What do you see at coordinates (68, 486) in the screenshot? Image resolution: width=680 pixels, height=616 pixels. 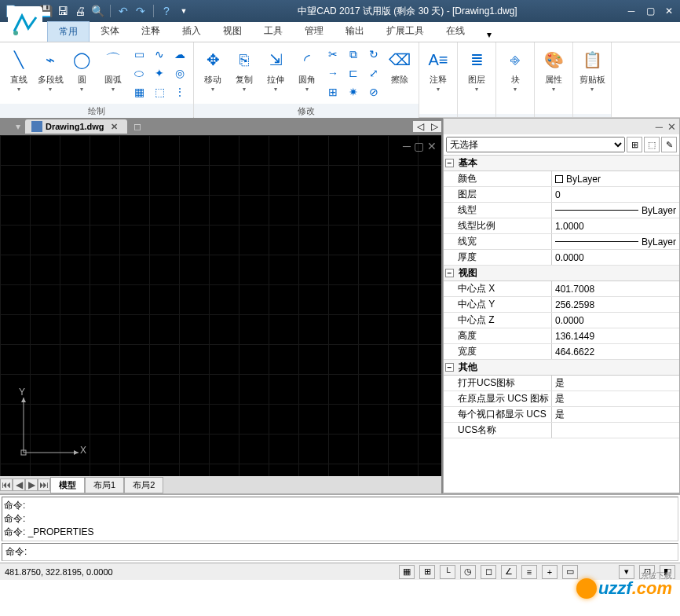 I see `layout-tab: 模型` at bounding box center [68, 486].